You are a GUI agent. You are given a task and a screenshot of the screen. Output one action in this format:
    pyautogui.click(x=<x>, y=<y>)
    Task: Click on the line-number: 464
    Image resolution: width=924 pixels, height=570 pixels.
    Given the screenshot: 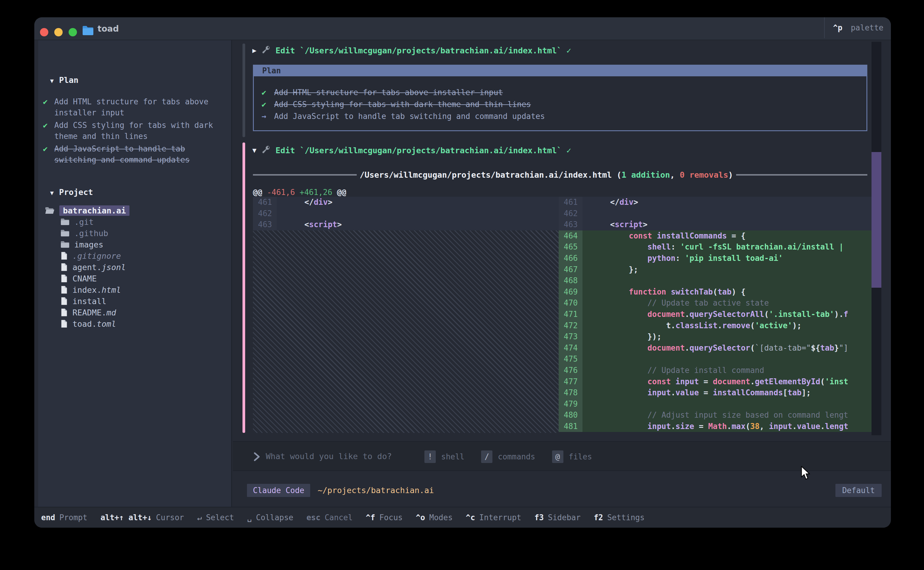 What is the action you would take?
    pyautogui.click(x=570, y=236)
    